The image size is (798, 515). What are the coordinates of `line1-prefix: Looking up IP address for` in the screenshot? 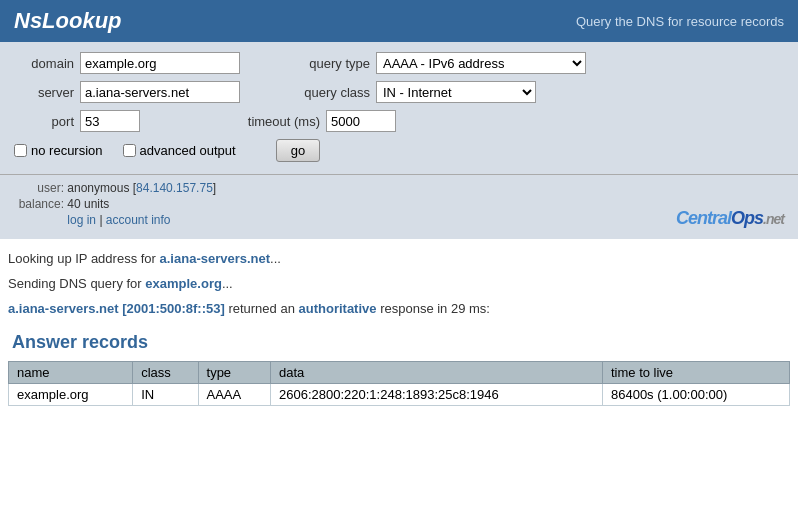 It's located at (84, 258).